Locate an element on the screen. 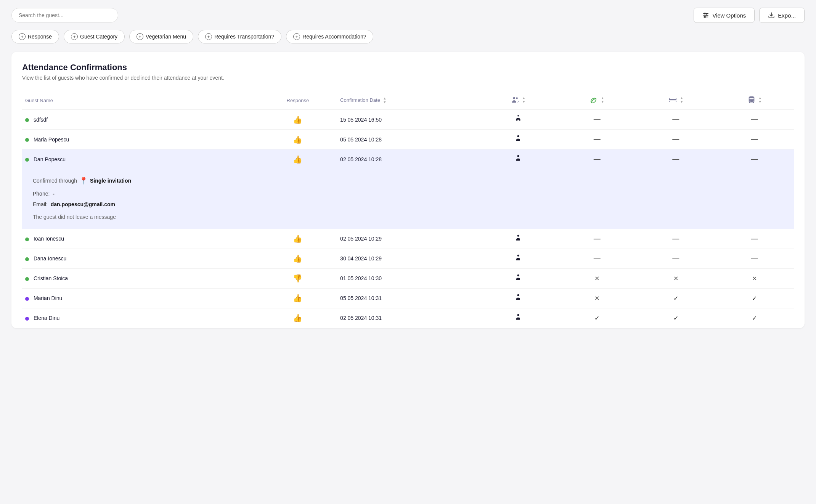 This screenshot has width=816, height=504. card-subtitle: View the list of guests who have confirm… is located at coordinates (408, 78).